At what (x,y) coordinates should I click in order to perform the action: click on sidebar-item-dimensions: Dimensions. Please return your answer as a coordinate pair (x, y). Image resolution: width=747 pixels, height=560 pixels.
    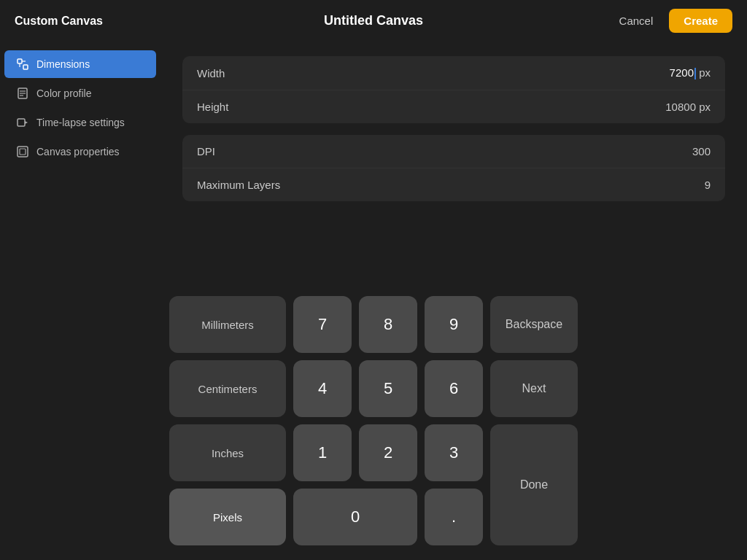
    Looking at the image, I should click on (80, 64).